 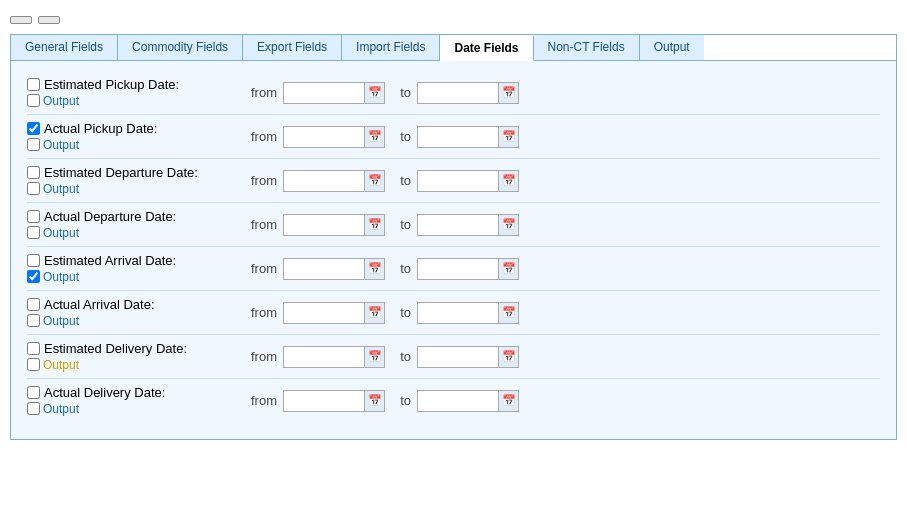 I want to click on to-calendar-btn-actual-pickup: 📅, so click(x=508, y=137).